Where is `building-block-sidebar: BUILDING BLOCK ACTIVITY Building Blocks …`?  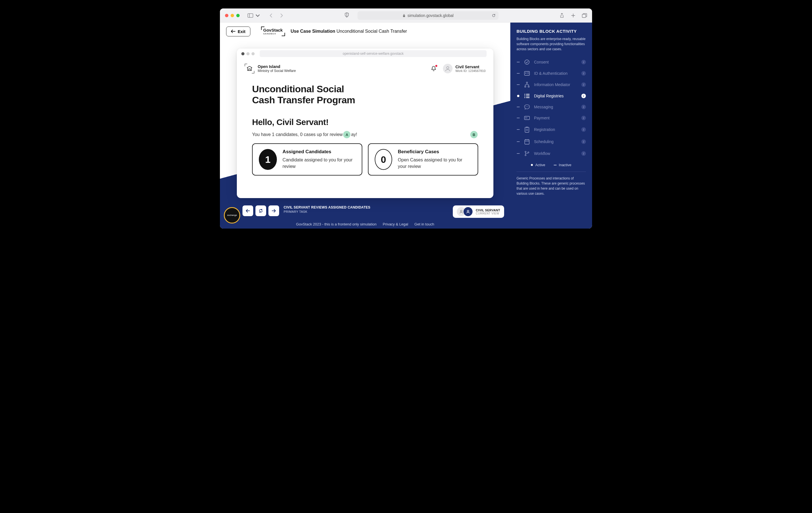 building-block-sidebar: BUILDING BLOCK ACTIVITY Building Blocks … is located at coordinates (551, 126).